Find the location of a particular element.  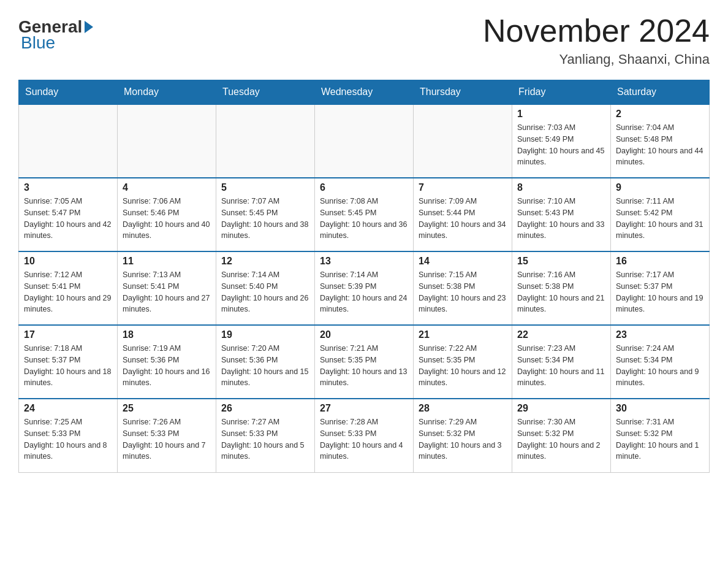

calendar-cell: 8Sunrise: 7:10 AMSunset: 5:43 PMDaylight… is located at coordinates (561, 215).